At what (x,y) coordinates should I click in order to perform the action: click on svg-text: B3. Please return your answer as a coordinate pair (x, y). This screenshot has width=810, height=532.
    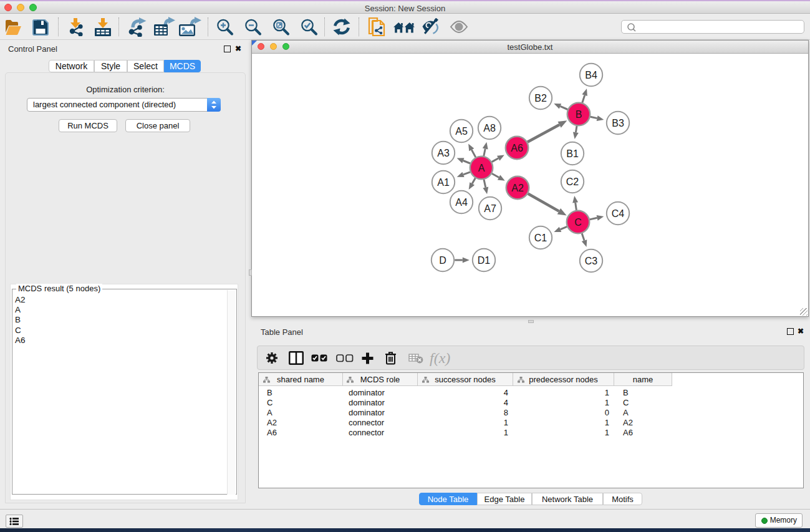
    Looking at the image, I should click on (618, 123).